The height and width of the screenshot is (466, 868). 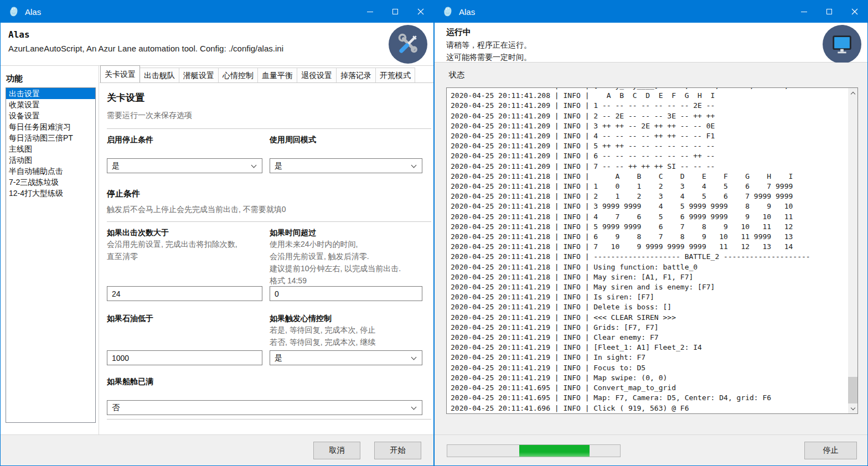 I want to click on app-subtitle: AzurLaneAutoScript, An Azur Lane automat…, so click(x=221, y=49).